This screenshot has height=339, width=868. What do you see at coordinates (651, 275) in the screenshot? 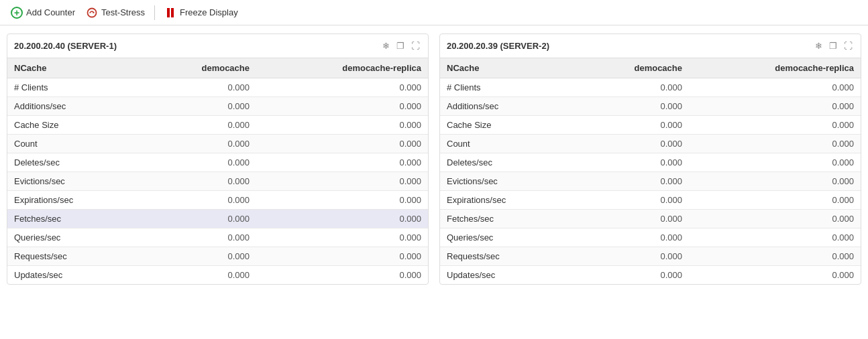
I see `table-row: Updates/sec0.0000.000` at bounding box center [651, 275].